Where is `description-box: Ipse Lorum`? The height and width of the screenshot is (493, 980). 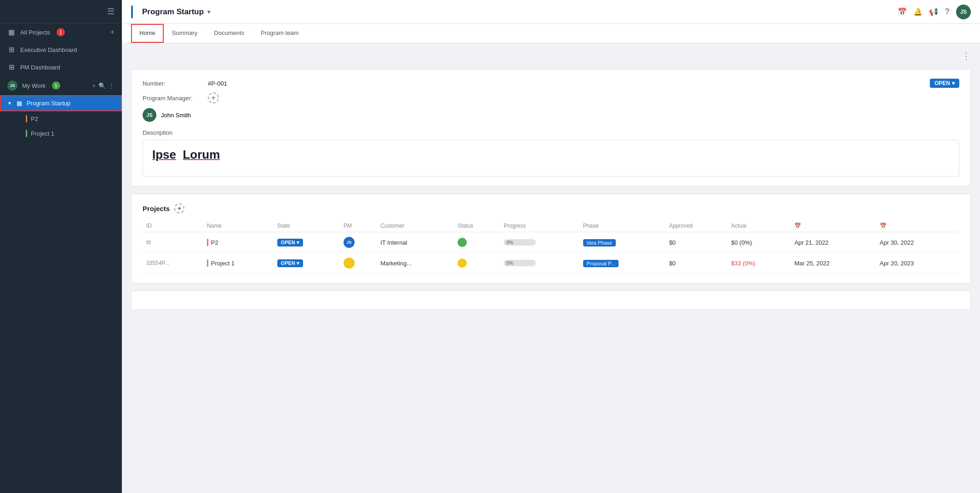
description-box: Ipse Lorum is located at coordinates (551, 158).